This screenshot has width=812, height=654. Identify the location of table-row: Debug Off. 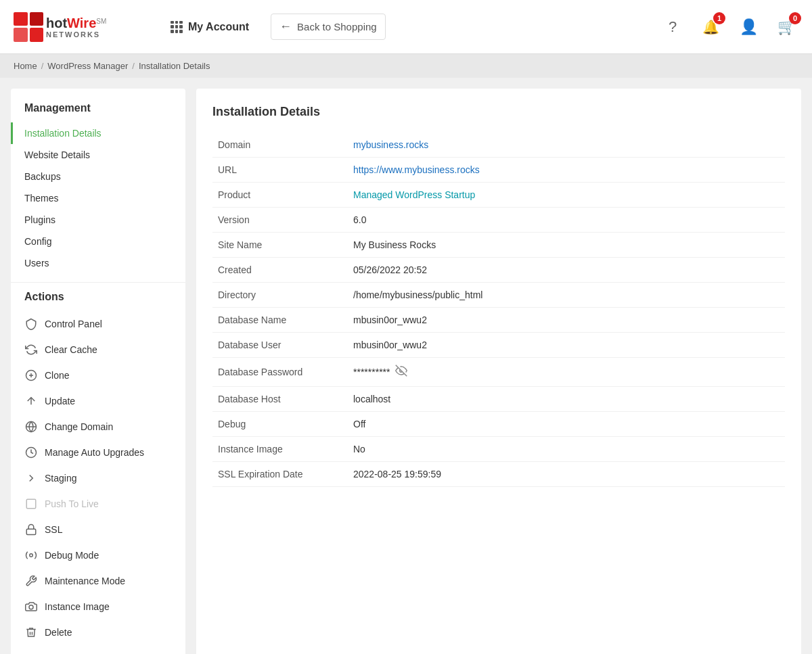
(499, 425).